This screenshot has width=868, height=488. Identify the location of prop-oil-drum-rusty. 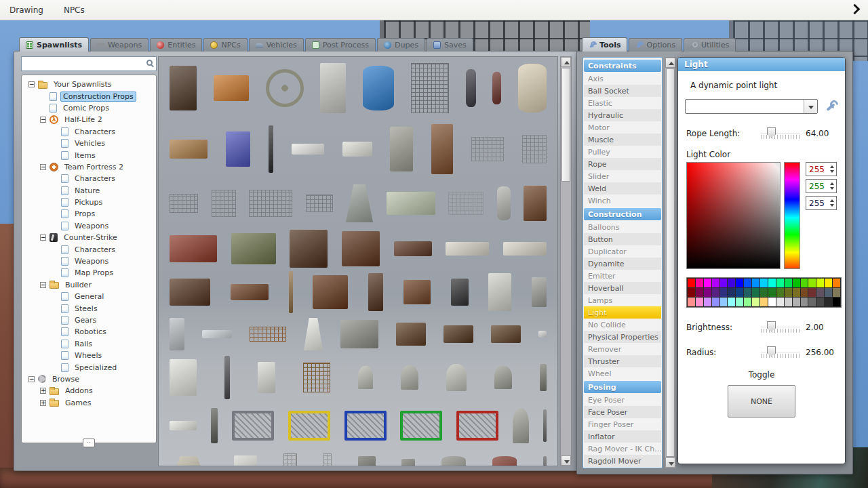
(505, 461).